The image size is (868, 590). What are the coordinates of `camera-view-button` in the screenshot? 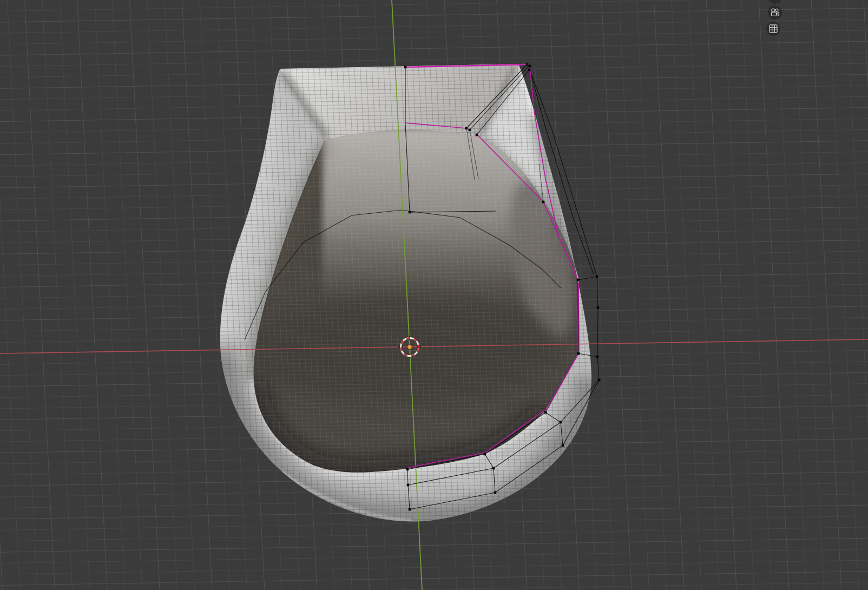 It's located at (775, 12).